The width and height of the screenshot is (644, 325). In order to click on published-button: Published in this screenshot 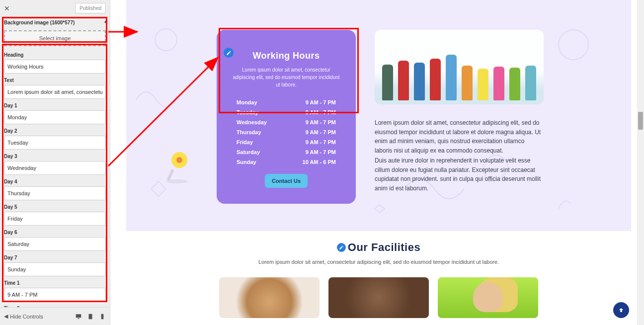, I will do `click(90, 8)`.